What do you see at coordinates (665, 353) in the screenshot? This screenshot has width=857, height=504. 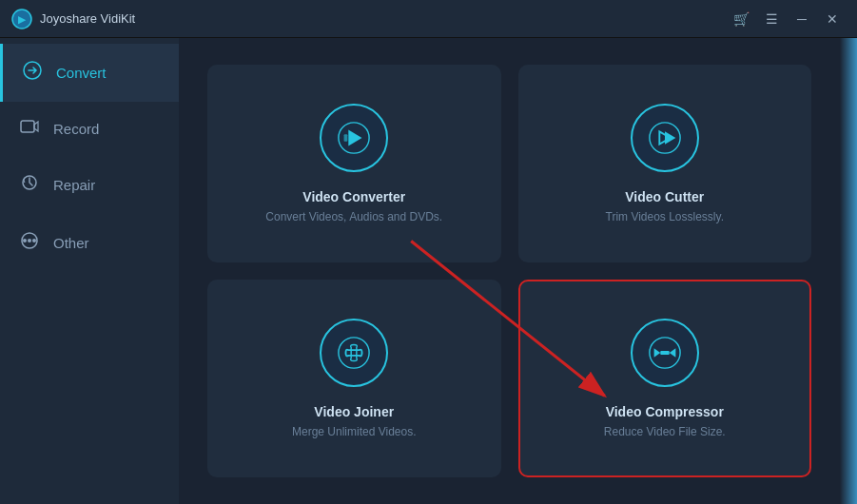 I see `video-compressor-icon-circle` at bounding box center [665, 353].